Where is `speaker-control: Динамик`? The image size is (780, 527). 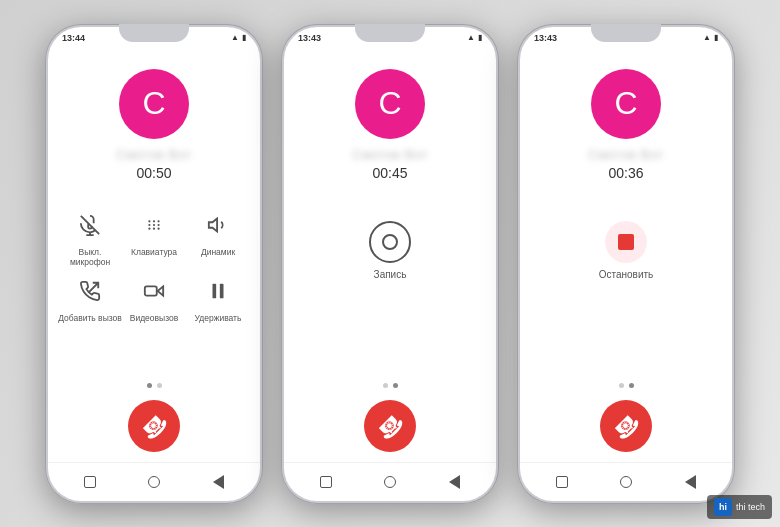 speaker-control: Динамик is located at coordinates (218, 237).